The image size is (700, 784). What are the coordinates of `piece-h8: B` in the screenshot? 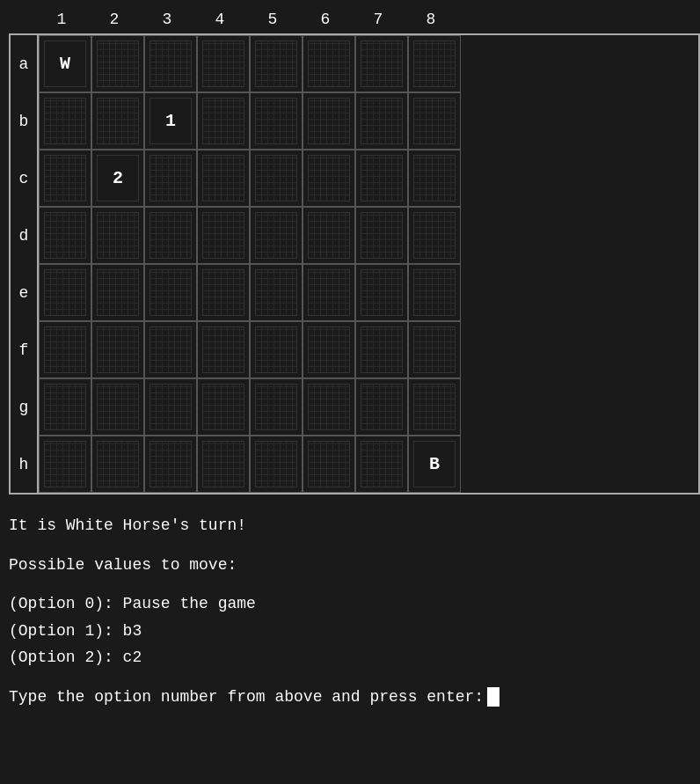 It's located at (434, 465).